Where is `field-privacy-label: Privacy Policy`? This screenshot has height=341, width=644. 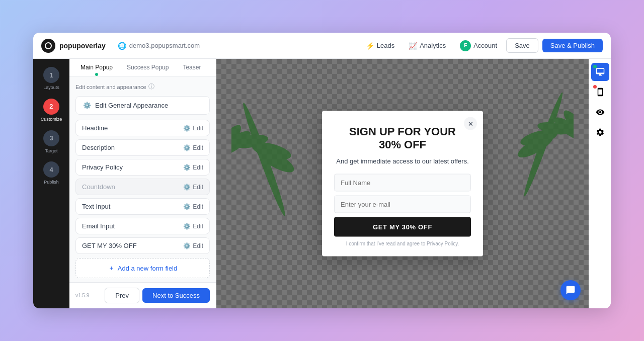
field-privacy-label: Privacy Policy is located at coordinates (103, 167).